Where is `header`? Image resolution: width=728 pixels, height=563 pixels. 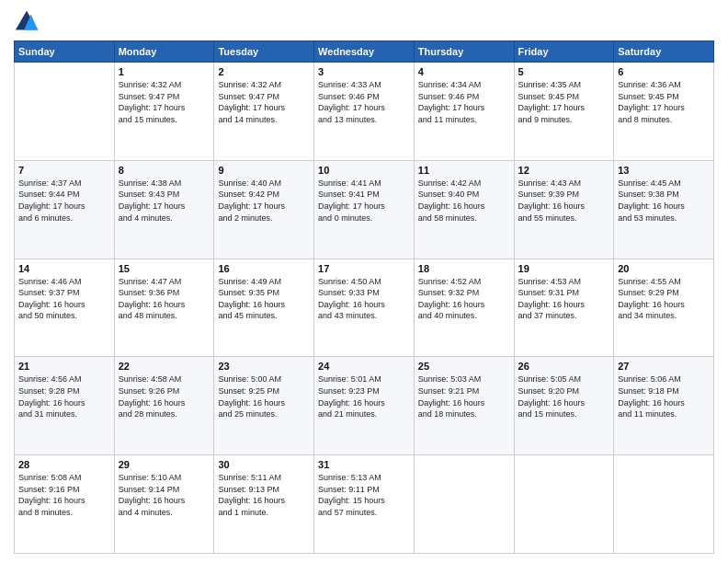
header is located at coordinates (364, 22).